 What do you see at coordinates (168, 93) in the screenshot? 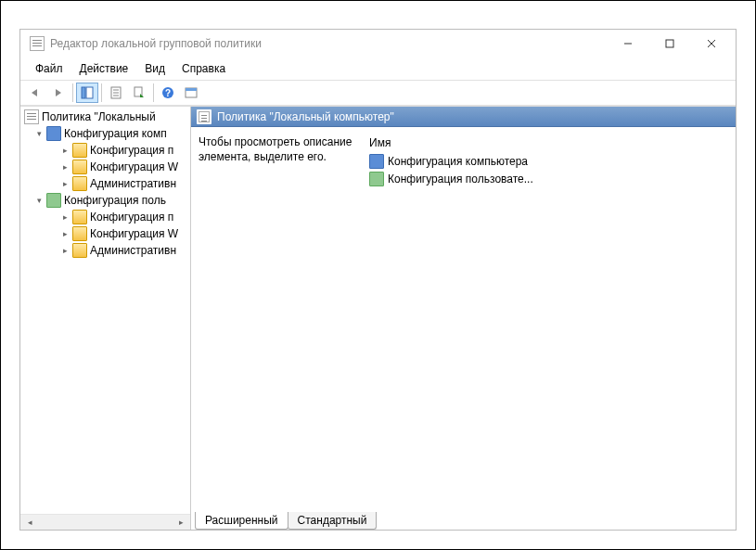
I see `help-button: ?` at bounding box center [168, 93].